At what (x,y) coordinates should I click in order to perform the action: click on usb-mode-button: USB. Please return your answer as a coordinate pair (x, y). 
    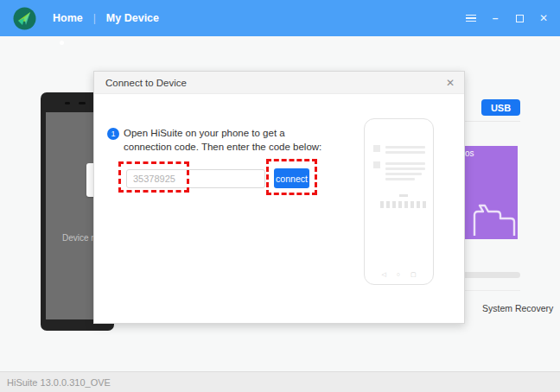
    Looking at the image, I should click on (501, 107).